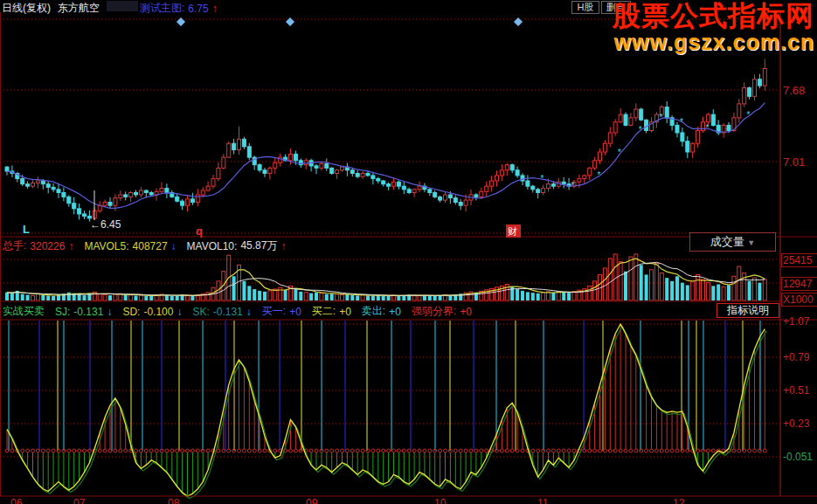 The height and width of the screenshot is (504, 817). What do you see at coordinates (295, 312) in the screenshot?
I see `buy1-value: +0` at bounding box center [295, 312].